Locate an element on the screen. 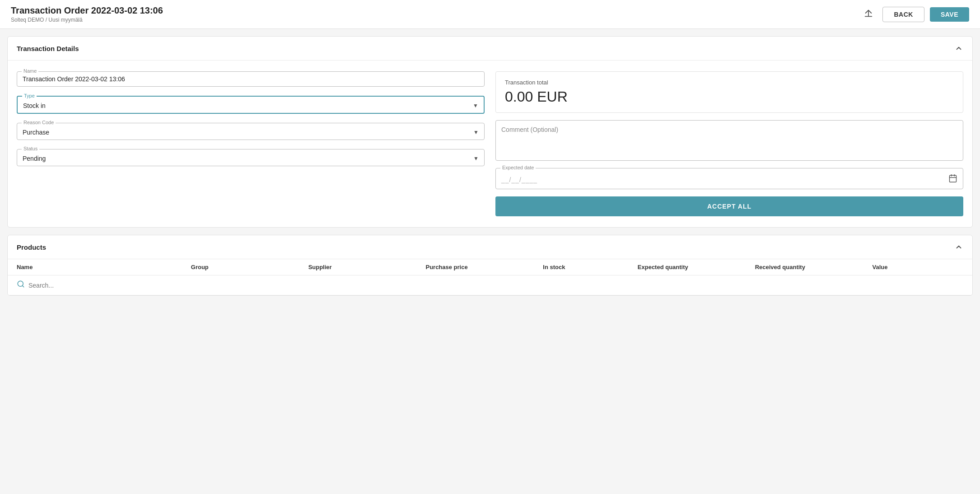  expected-date-label: Expected date is located at coordinates (518, 168).